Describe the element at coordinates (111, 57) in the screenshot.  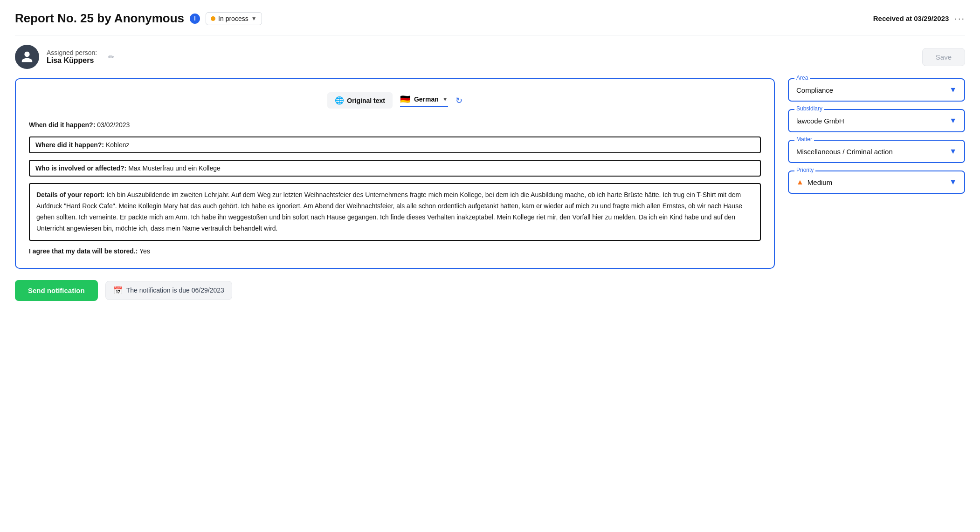
I see `edit-icon: ✏` at that location.